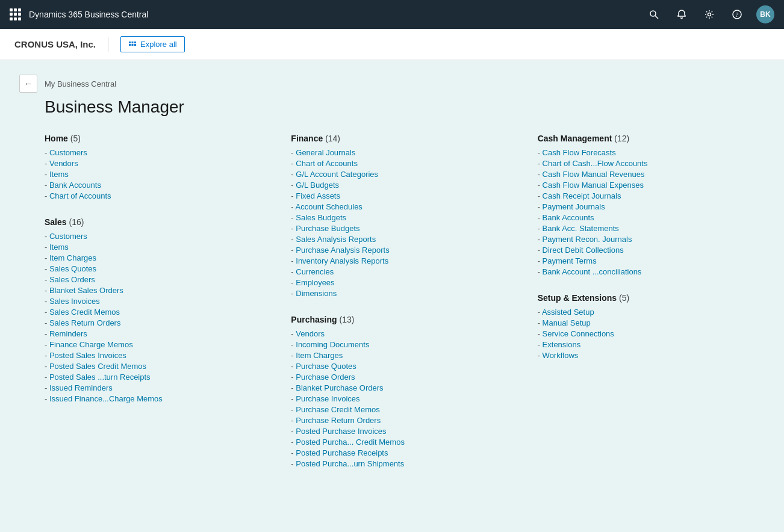  What do you see at coordinates (405, 250) in the screenshot?
I see `list-item: Purchase Analysis Reports` at bounding box center [405, 250].